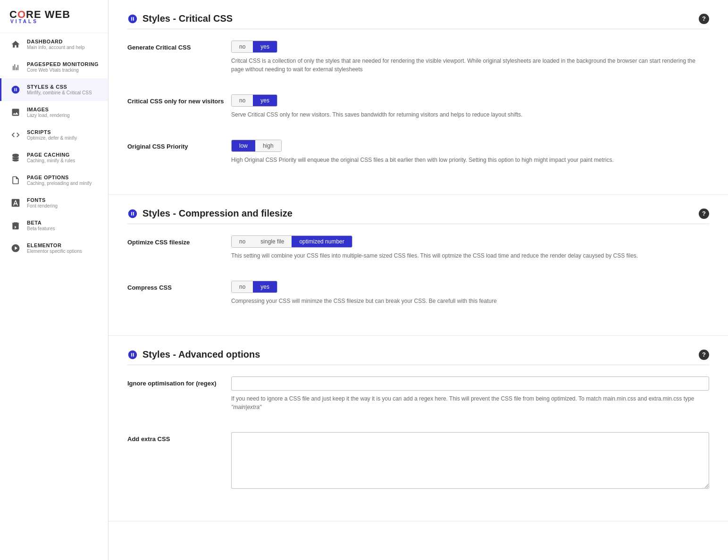 This screenshot has width=728, height=560. I want to click on sidebar-item-label-dashboard: DASHBOARD, so click(56, 42).